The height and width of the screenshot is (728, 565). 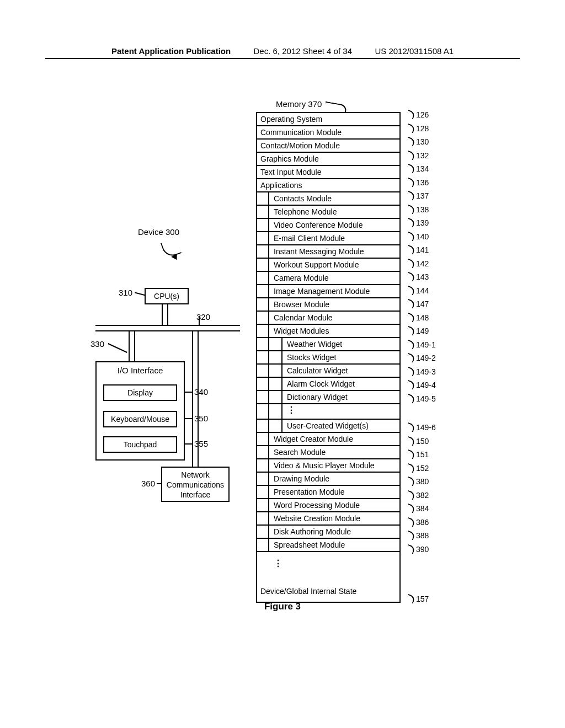 I want to click on device-title: Device 300, so click(x=159, y=232).